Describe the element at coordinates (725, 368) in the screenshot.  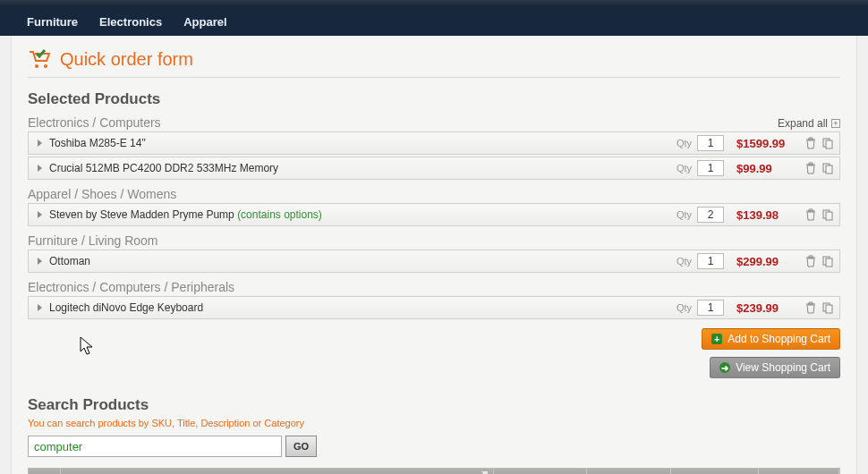
I see `arrow-right-icon: ➜` at that location.